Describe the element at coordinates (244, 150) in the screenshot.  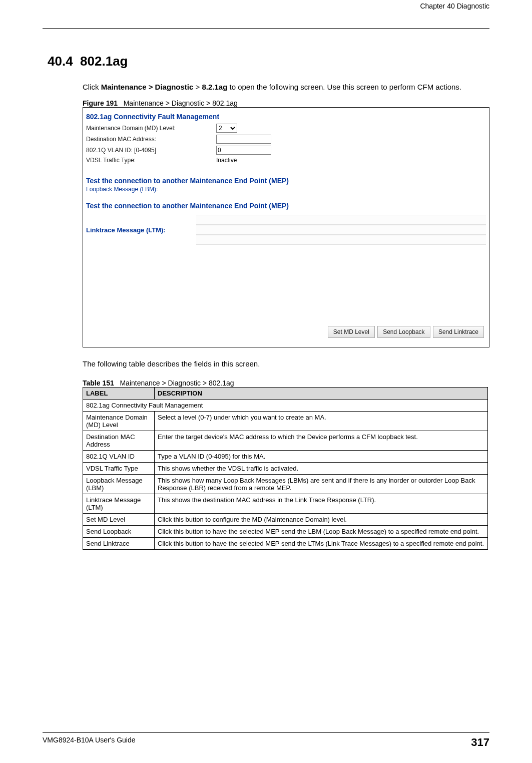
I see `vlan-id-input` at that location.